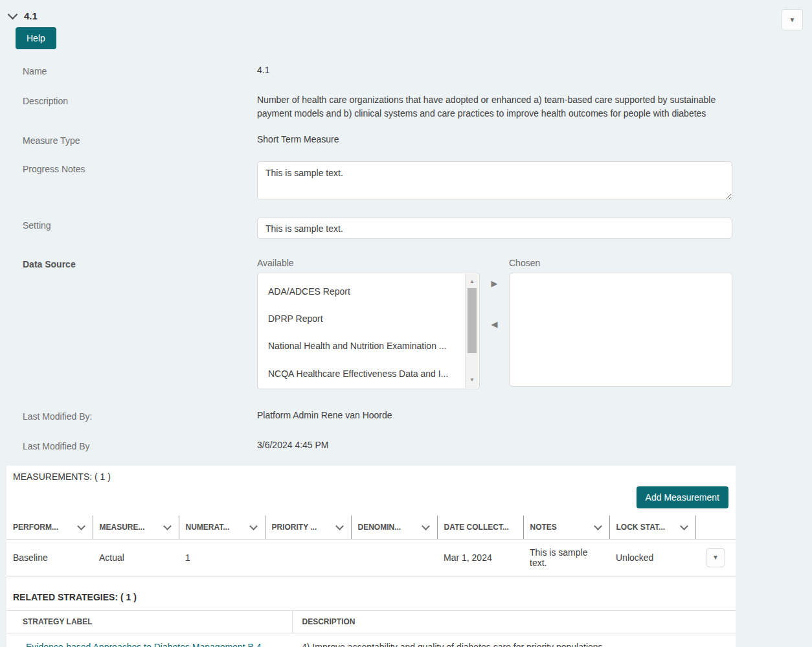 The height and width of the screenshot is (647, 812). I want to click on description-value: Number of health care organizations that…, so click(495, 106).